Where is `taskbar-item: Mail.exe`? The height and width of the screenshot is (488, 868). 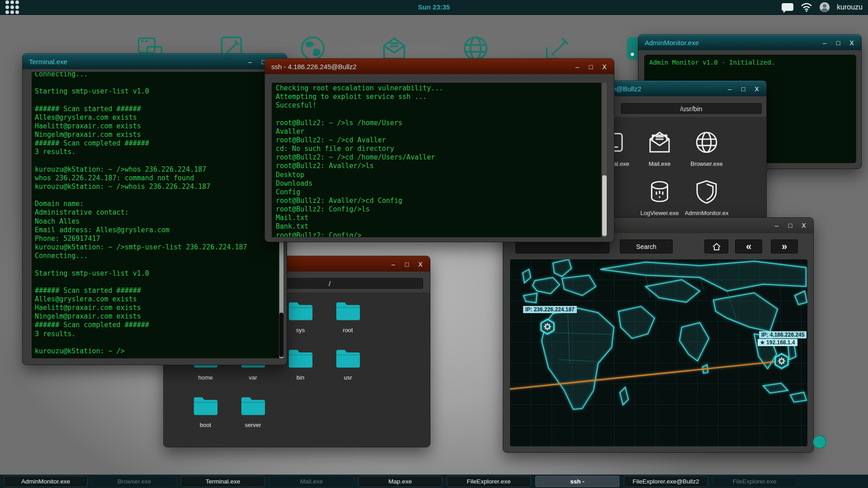 taskbar-item: Mail.exe is located at coordinates (311, 482).